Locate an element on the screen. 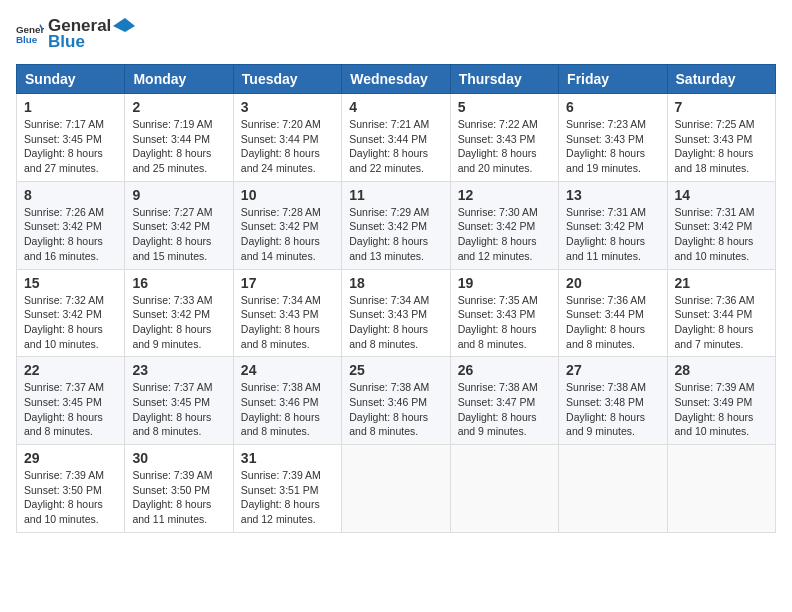  sunset-label: Sunset: 3:51 PM is located at coordinates (280, 490).